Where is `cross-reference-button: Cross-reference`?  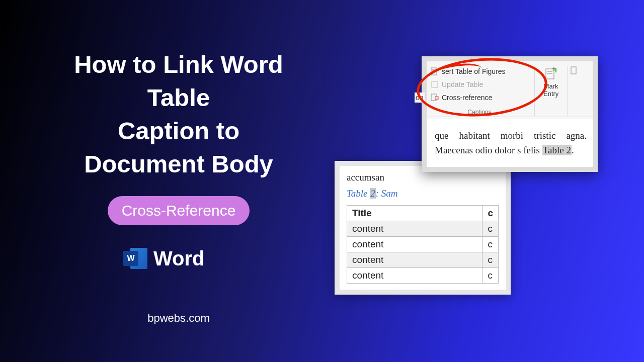 cross-reference-button: Cross-reference is located at coordinates (479, 98).